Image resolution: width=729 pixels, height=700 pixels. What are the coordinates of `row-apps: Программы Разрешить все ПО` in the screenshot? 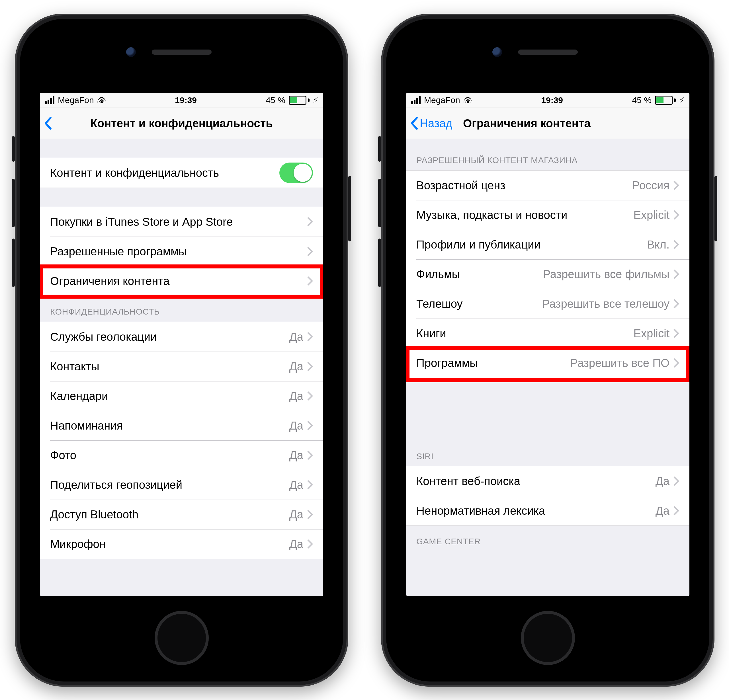 It's located at (548, 363).